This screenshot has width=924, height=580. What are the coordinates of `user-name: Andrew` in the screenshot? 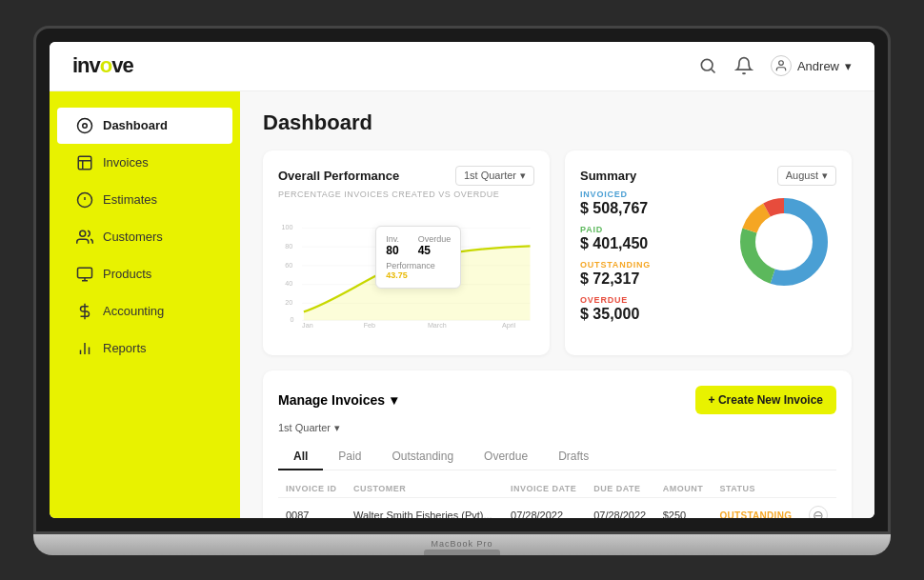 It's located at (818, 67).